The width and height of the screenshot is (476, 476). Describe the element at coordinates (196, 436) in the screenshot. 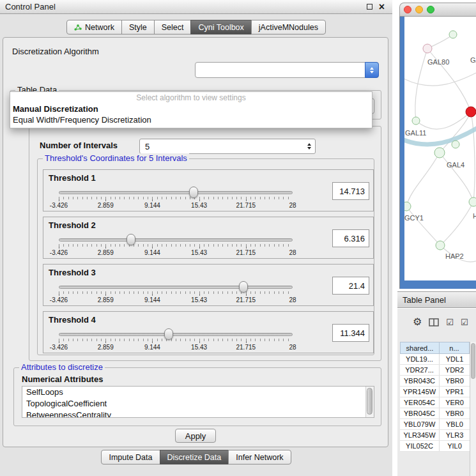

I see `apply-button: Apply` at that location.